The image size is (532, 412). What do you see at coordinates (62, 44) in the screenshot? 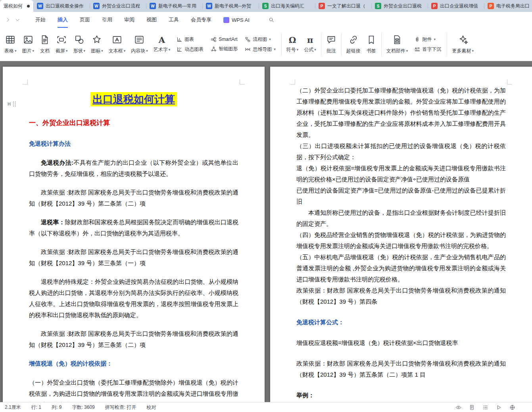
I see `toolbar-screenshot-button: 截屏▾` at bounding box center [62, 44].